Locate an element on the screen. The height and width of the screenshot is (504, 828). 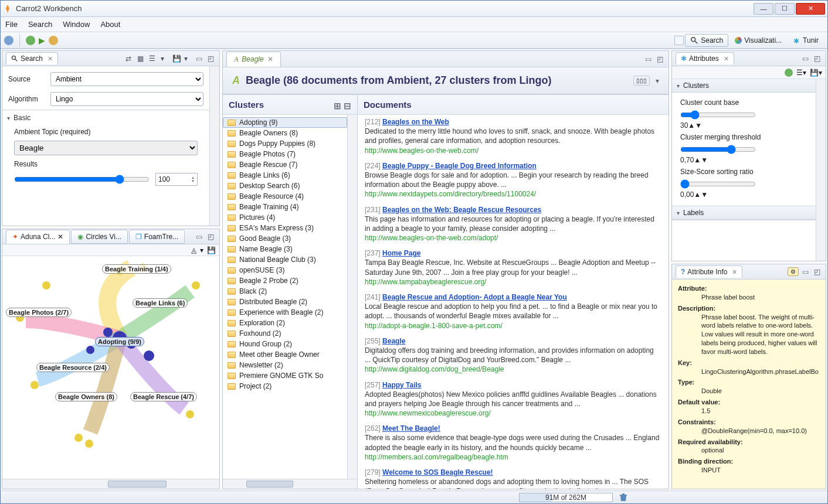
doc-title-link: Home Page is located at coordinates (401, 253).